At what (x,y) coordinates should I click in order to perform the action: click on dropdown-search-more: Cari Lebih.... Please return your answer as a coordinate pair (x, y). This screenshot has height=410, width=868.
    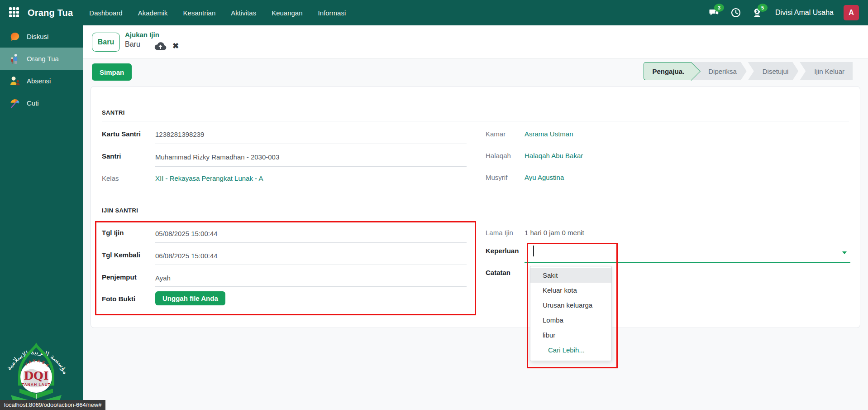
    Looking at the image, I should click on (571, 350).